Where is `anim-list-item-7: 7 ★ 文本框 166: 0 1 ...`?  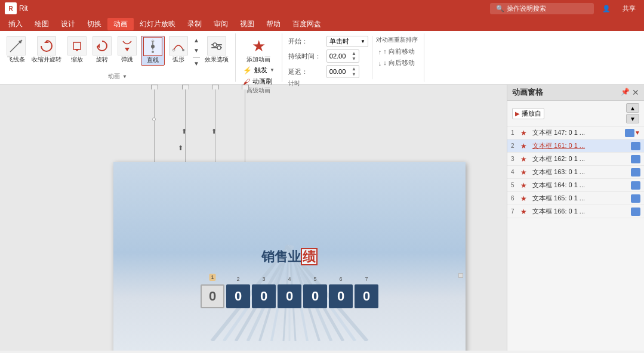 anim-list-item-7: 7 ★ 文本框 166: 0 1 ... is located at coordinates (575, 212).